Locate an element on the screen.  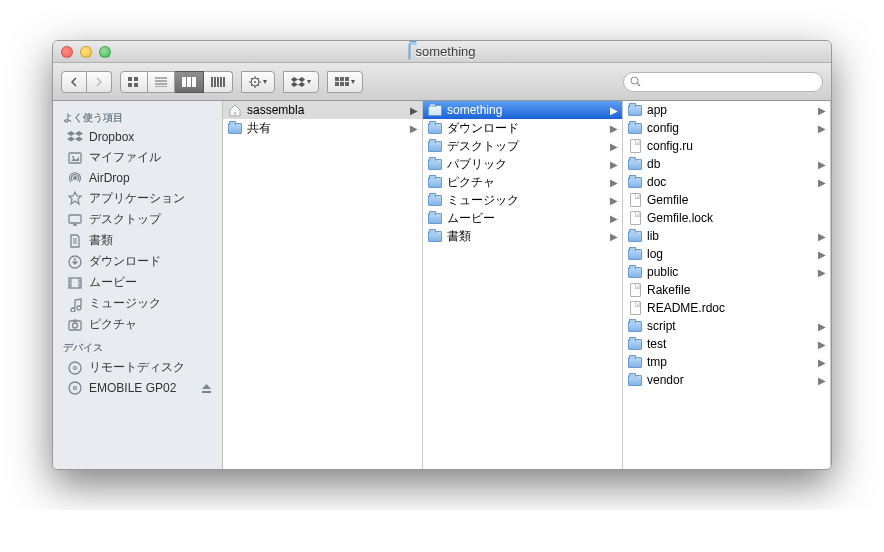
list-item: script▶ is located at coordinates (726, 326).